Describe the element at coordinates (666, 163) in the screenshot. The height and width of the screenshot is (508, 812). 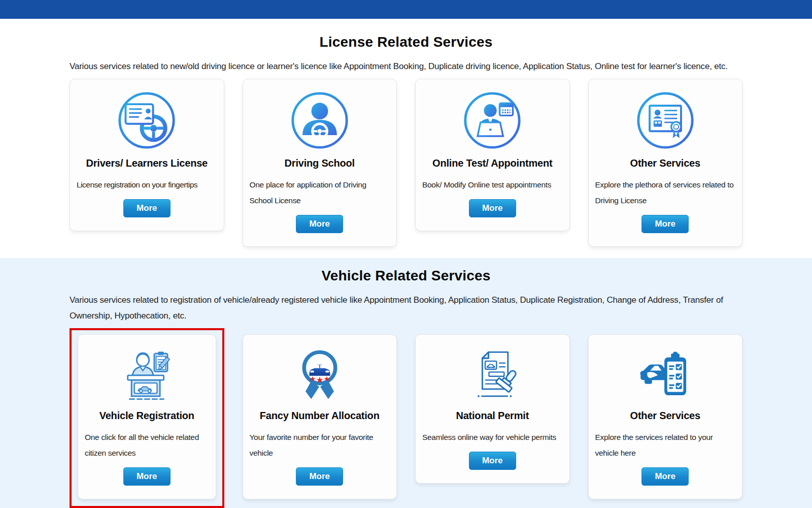
I see `card-other-license-services: Other Services Explore the plethora of s…` at that location.